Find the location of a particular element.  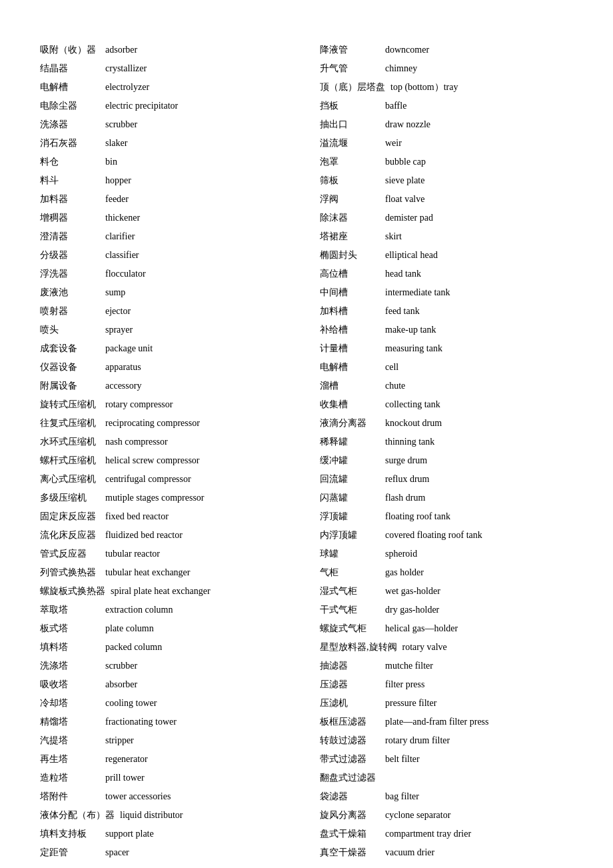

chinese-term: 转鼓过滤器 is located at coordinates (350, 740).